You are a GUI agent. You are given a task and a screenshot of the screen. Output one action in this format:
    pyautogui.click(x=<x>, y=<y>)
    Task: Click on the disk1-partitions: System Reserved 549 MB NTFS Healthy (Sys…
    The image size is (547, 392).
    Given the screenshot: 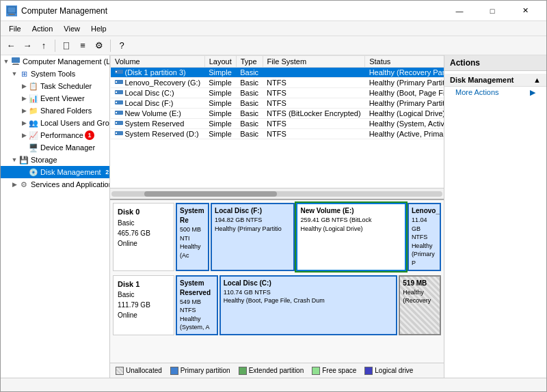 What is the action you would take?
    pyautogui.click(x=308, y=305)
    